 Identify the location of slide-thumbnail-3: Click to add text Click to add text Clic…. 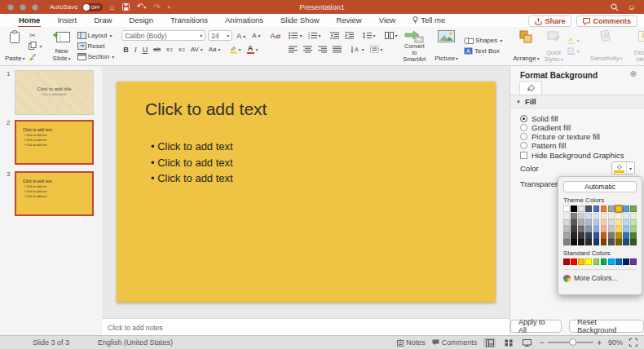
(54, 194).